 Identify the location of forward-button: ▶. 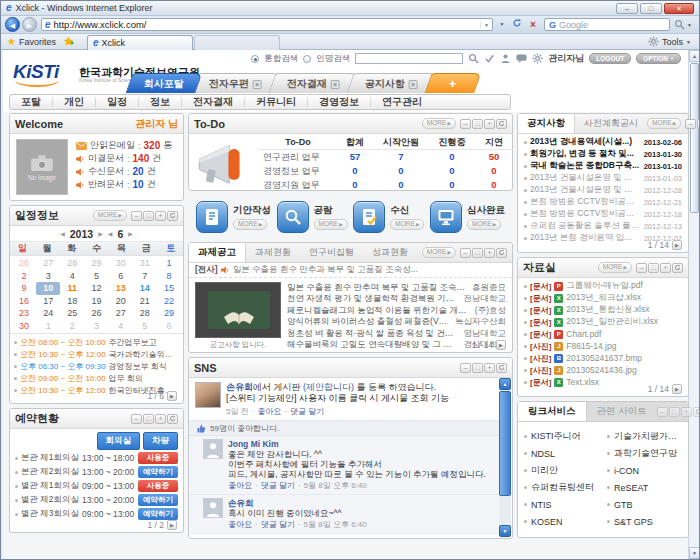
(30, 24).